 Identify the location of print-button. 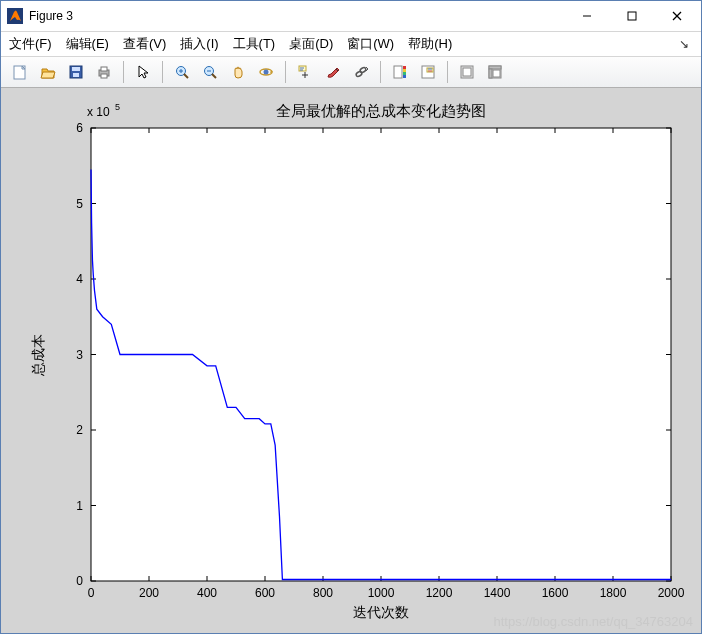
(104, 72).